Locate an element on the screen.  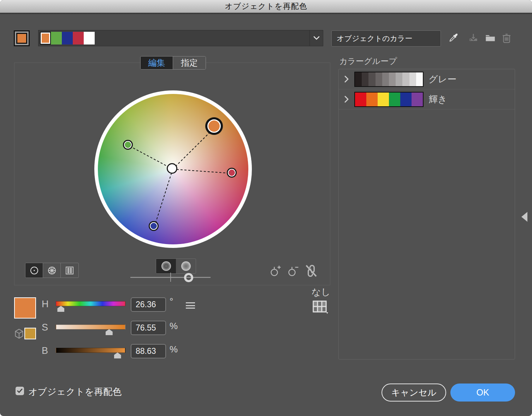
saturation-slider-handle is located at coordinates (109, 332).